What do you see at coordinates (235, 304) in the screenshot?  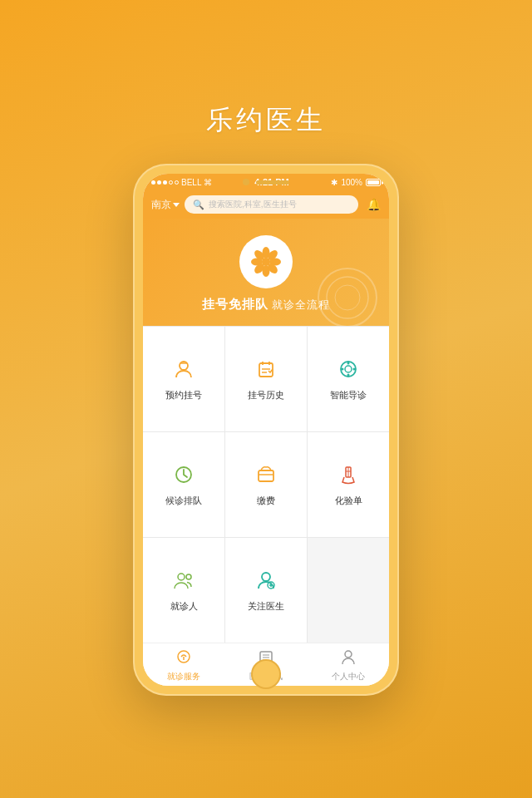 I see `hero-main-text: 挂号免排队` at bounding box center [235, 304].